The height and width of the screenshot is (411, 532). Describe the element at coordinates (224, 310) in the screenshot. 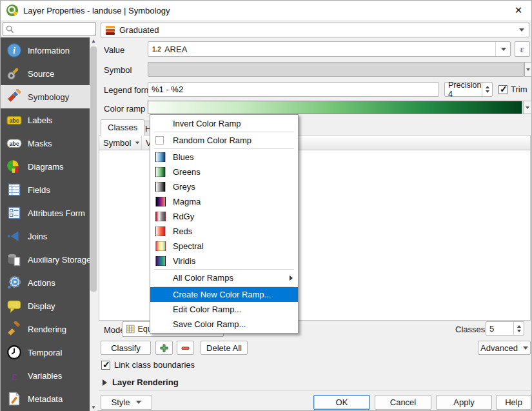

I see `menu-item-edit-color-ramp: Edit Color Ramp...` at that location.